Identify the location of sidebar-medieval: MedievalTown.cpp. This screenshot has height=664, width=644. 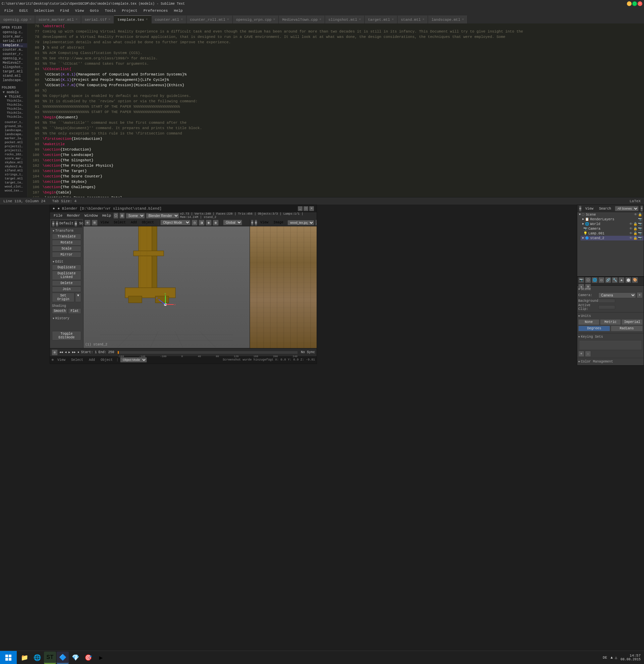
(14, 63).